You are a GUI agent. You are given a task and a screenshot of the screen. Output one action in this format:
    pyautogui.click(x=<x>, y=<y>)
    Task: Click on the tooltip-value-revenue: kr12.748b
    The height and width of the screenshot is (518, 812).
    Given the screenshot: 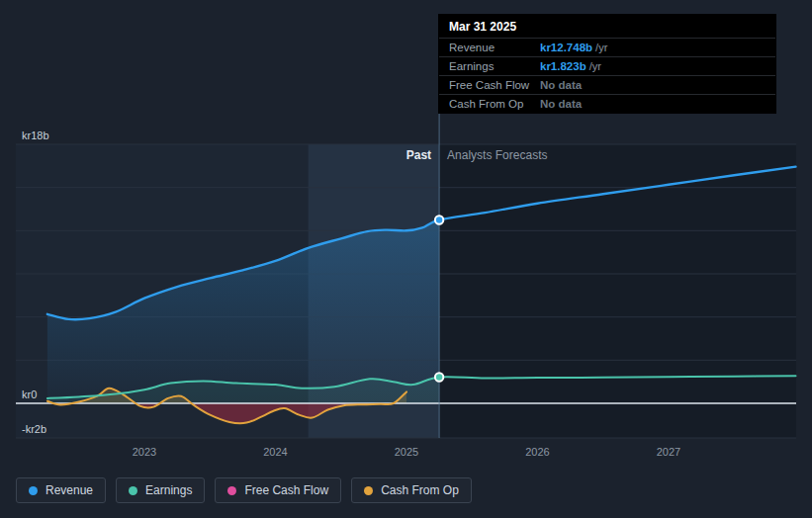 What is the action you would take?
    pyautogui.click(x=566, y=47)
    